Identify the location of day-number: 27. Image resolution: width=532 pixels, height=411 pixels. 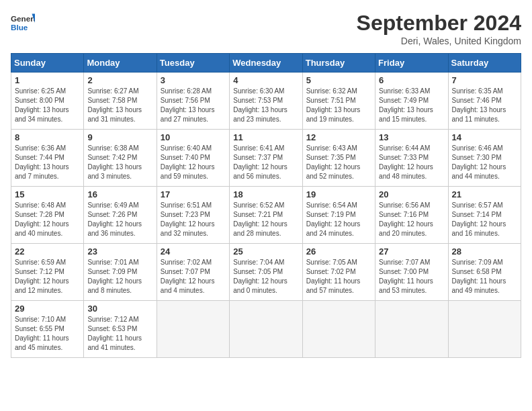
(411, 251).